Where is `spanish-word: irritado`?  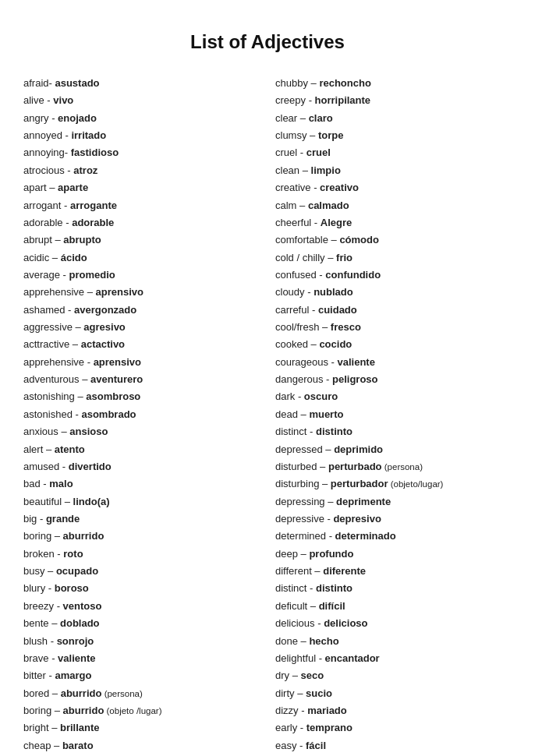 spanish-word: irritado is located at coordinates (89, 136).